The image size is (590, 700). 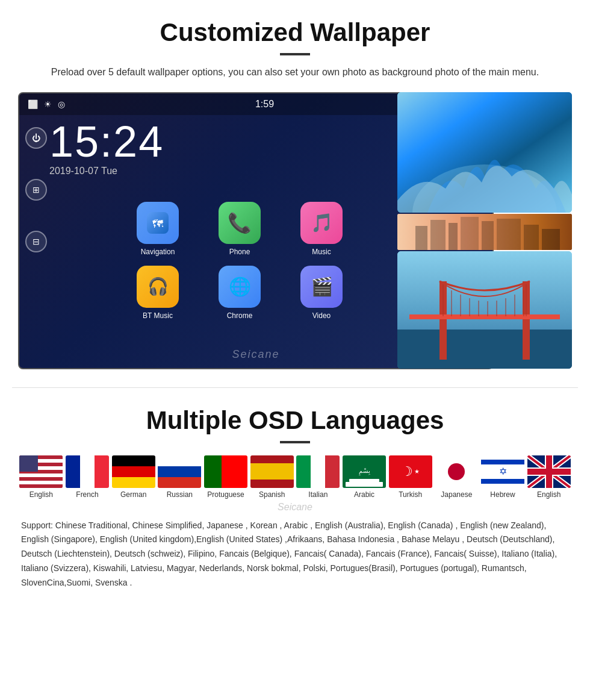 What do you see at coordinates (318, 472) in the screenshot?
I see `flag-italy` at bounding box center [318, 472].